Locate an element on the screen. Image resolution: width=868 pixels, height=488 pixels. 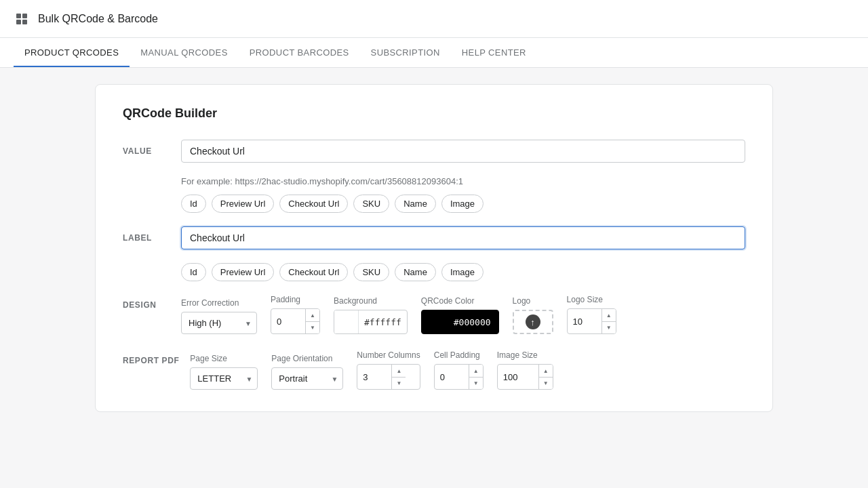
page-size-select-wrapper: LETTER A4 A3 ▼ is located at coordinates (224, 378).